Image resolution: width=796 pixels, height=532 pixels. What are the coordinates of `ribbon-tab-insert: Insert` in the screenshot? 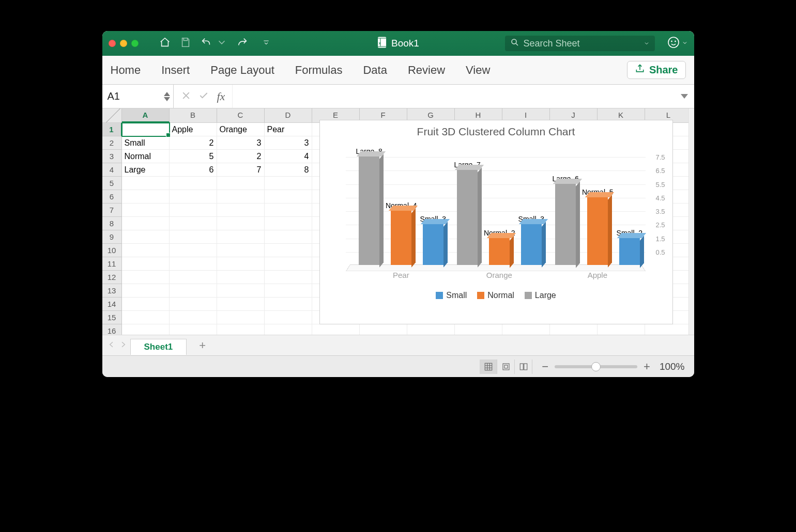 It's located at (176, 70).